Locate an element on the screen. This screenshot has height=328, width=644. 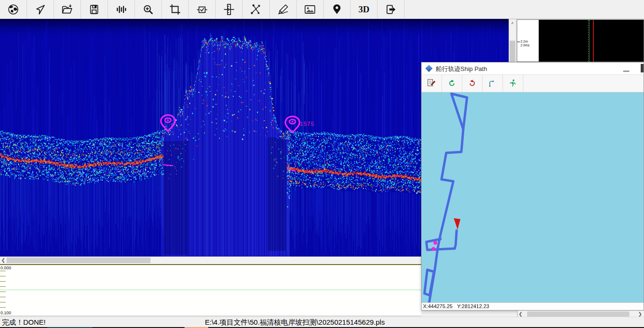
ship-path-statusbar: X:444275.25 Y:2812412.23 is located at coordinates (533, 306).